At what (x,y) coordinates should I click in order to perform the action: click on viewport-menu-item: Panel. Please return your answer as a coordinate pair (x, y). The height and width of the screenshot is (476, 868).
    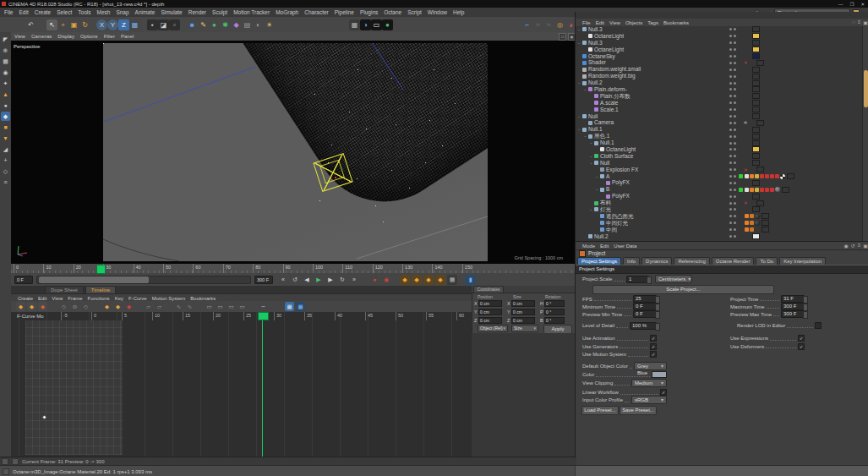
    Looking at the image, I should click on (127, 36).